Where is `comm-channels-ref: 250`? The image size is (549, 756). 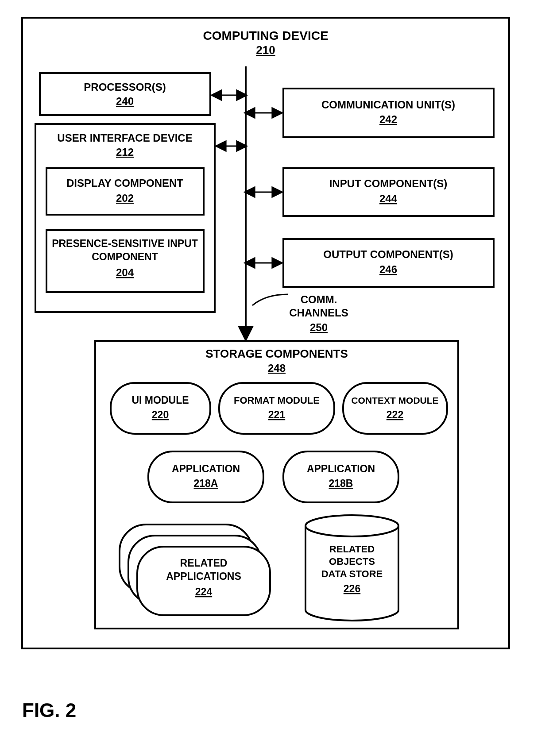 comm-channels-ref: 250 is located at coordinates (319, 328).